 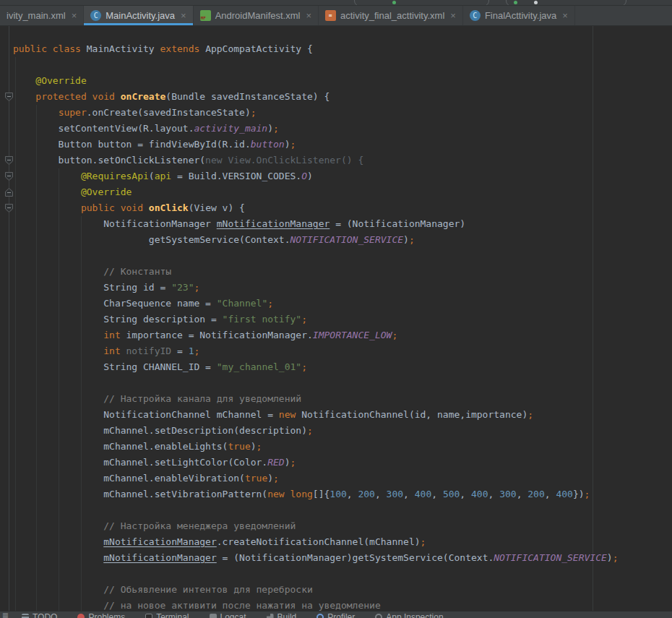 What do you see at coordinates (140, 16) in the screenshot?
I see `tab-label: MainActivity.java` at bounding box center [140, 16].